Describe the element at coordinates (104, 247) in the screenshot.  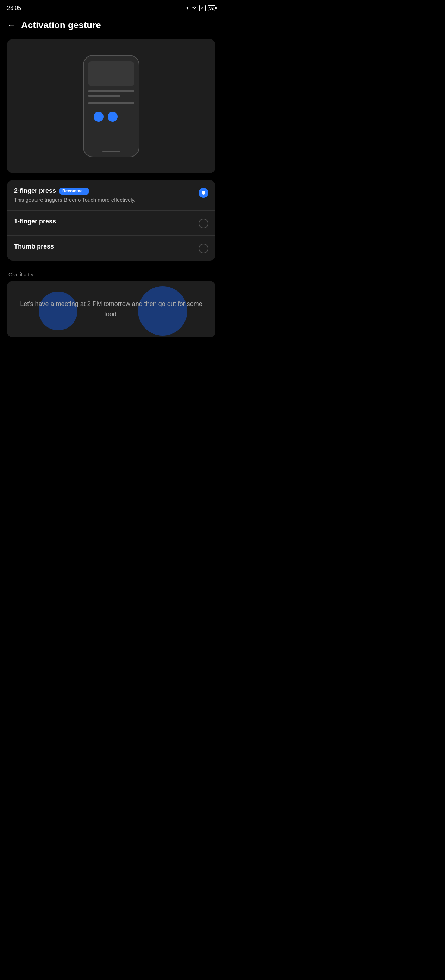
I see `option-thumb-content: Thumb press` at that location.